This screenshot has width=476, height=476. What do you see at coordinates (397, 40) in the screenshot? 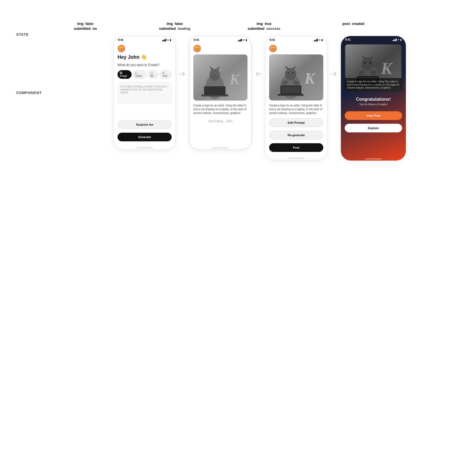
I see `status-icons-4: ▾ ▮` at bounding box center [397, 40].